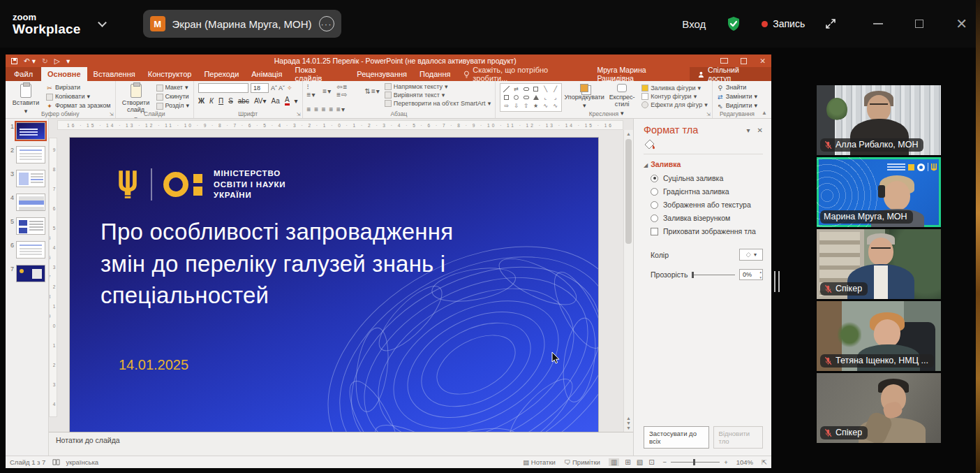  I want to click on format-painter-button: ✦Формат за зразком, so click(78, 106).